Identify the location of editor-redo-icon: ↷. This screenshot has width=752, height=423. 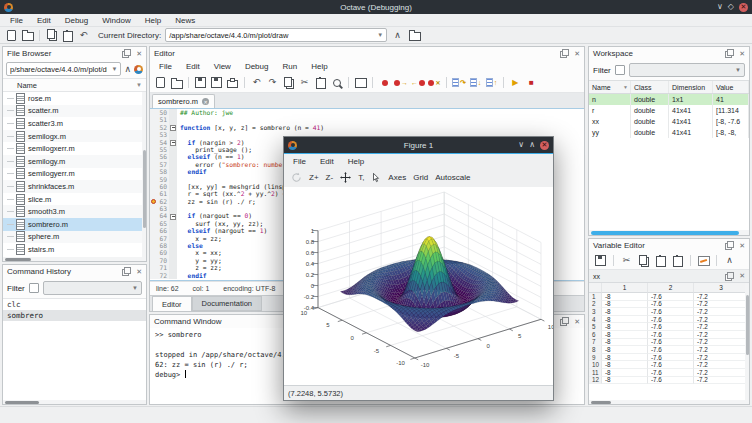
(272, 82).